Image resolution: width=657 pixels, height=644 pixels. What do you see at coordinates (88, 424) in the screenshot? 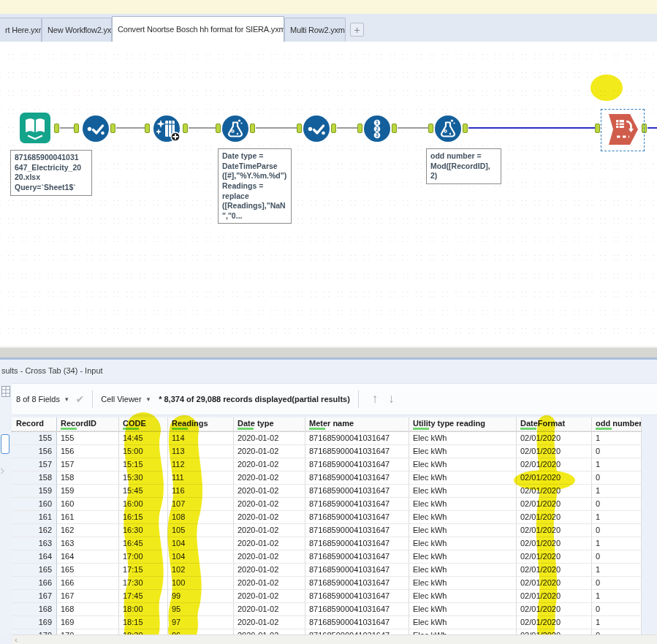
I see `column-header: RecordID` at bounding box center [88, 424].